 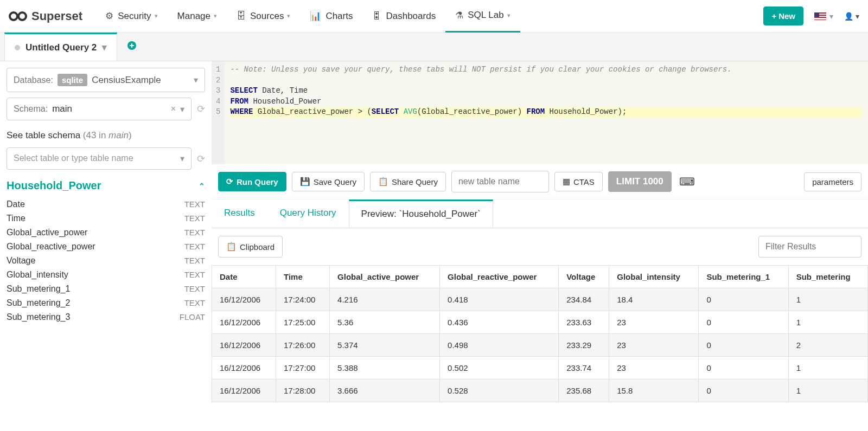 I want to click on table-cell: 17:27:00, so click(x=303, y=368).